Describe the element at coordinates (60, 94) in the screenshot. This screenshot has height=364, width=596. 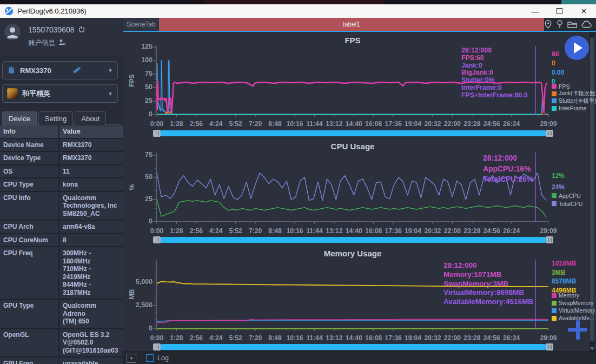
I see `app-select: 和平精英 ▼` at that location.